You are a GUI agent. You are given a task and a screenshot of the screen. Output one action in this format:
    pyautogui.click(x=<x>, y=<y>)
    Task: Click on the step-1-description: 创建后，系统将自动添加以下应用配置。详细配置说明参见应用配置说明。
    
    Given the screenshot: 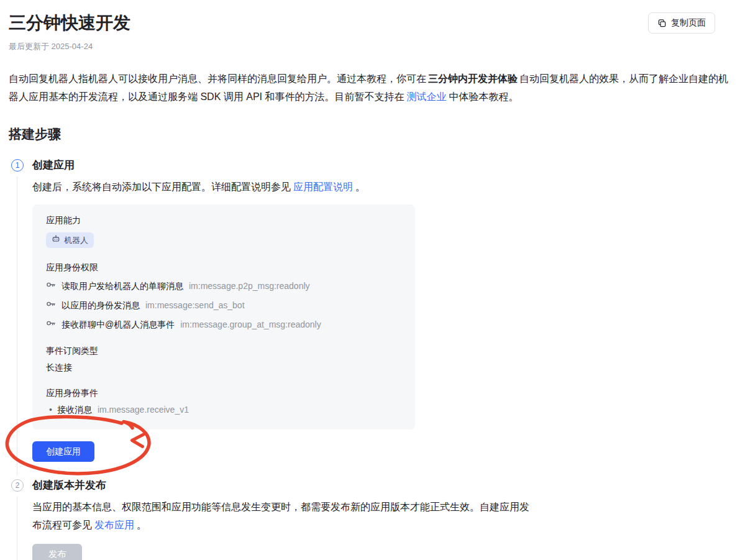 What is the action you would take?
    pyautogui.click(x=281, y=186)
    